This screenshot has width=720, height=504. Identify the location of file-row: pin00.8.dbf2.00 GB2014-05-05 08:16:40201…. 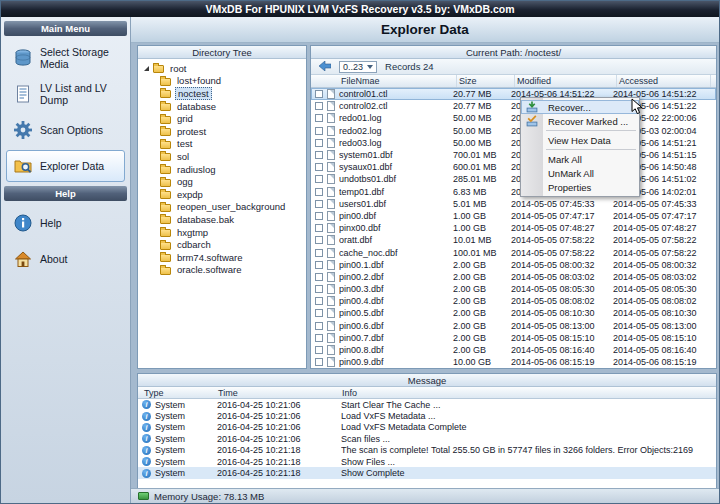
(514, 350).